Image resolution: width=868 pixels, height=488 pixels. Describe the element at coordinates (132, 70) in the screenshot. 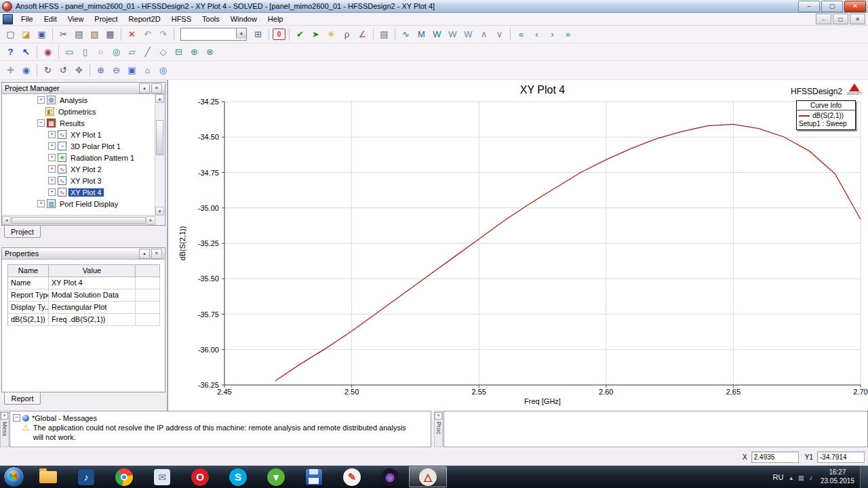

I see `zoom-window-icon: ▣` at that location.